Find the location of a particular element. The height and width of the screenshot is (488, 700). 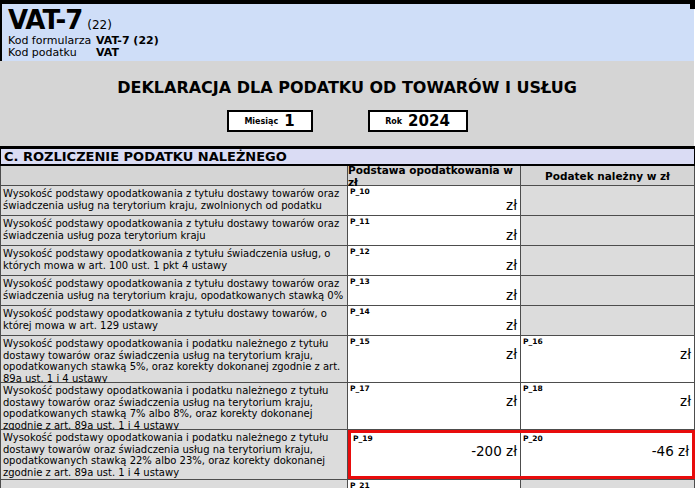

field-label-P_12: P_12 is located at coordinates (434, 252).